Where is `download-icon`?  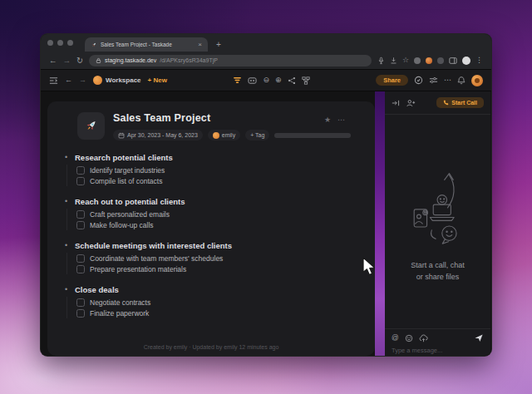 download-icon is located at coordinates (394, 61).